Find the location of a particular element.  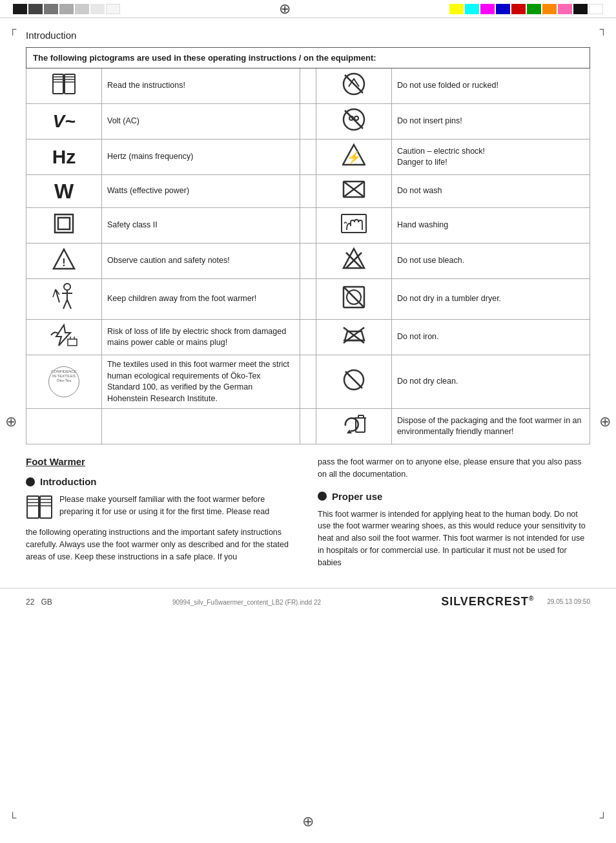

electric-risk-svg is located at coordinates (64, 335).